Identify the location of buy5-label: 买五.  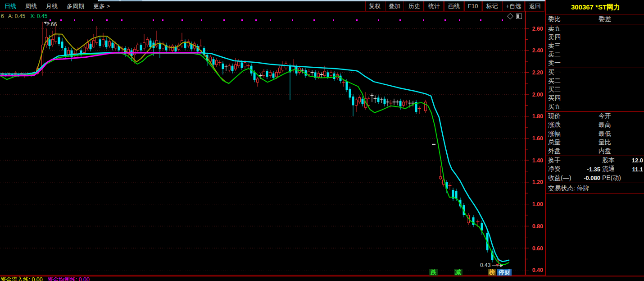
(573, 107).